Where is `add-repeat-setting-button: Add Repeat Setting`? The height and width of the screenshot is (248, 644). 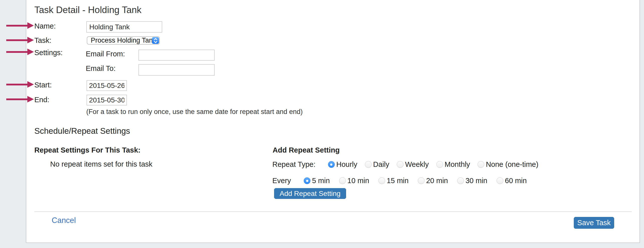 add-repeat-setting-button: Add Repeat Setting is located at coordinates (310, 193).